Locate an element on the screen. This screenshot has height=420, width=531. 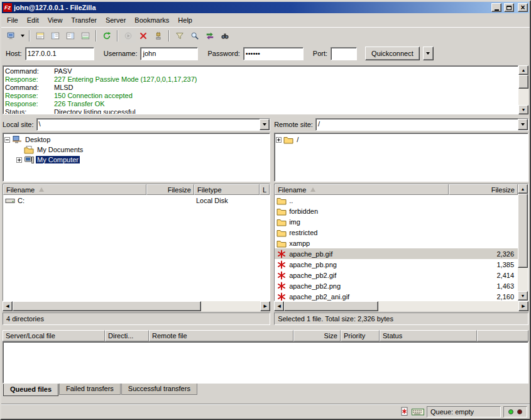
log-line-text: PASV is located at coordinates (63, 72).